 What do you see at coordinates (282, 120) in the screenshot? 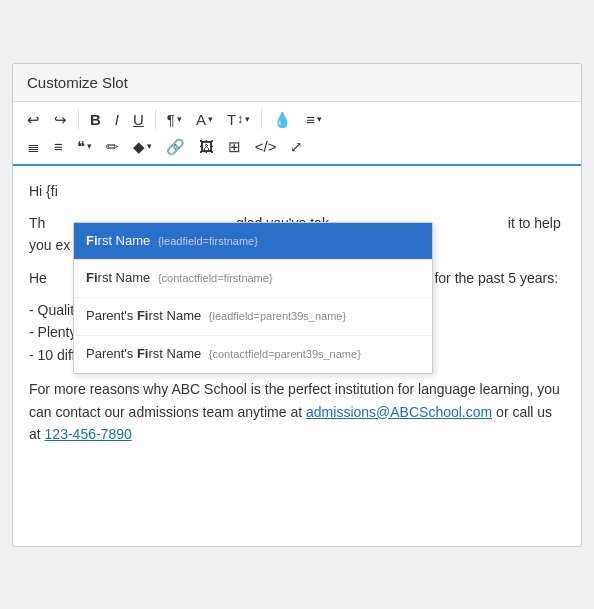
I see `highlight-color-button: 💧` at bounding box center [282, 120].